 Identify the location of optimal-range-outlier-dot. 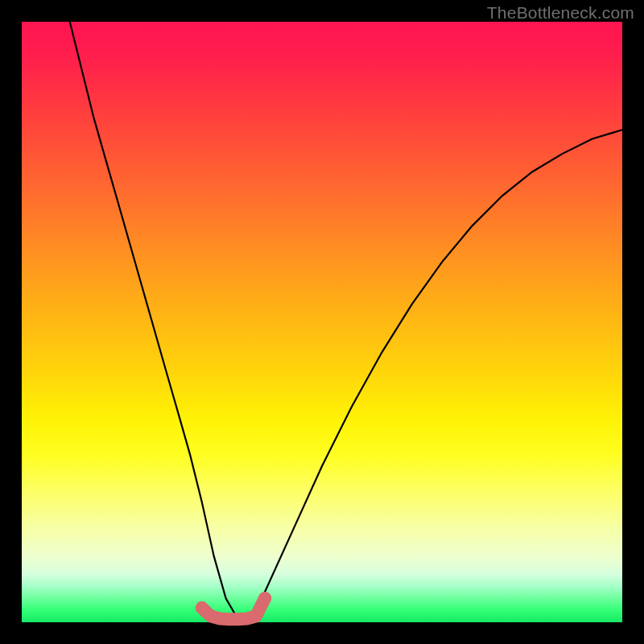
(265, 598).